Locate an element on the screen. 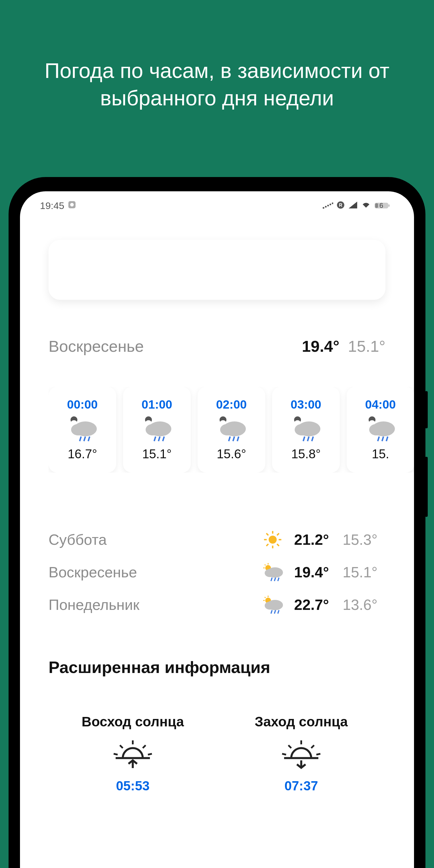 The image size is (434, 868). status-bar: 19:45 R is located at coordinates (217, 206).